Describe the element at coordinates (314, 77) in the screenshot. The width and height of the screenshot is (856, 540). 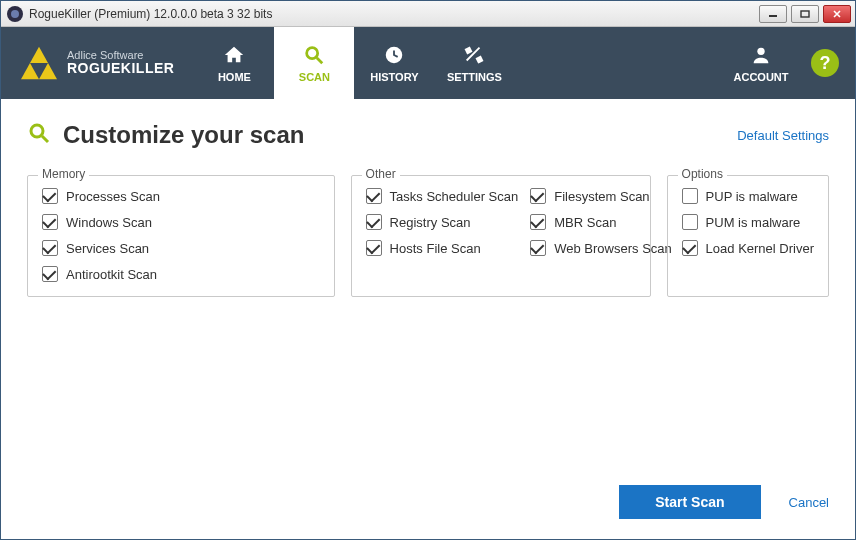
I see `tab-scan-label: SCAN` at that location.